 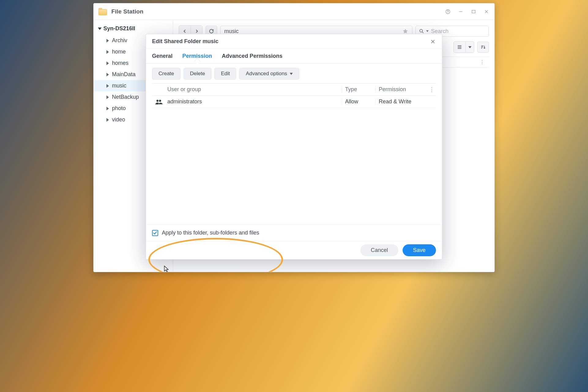 What do you see at coordinates (159, 102) in the screenshot?
I see `group-icon` at bounding box center [159, 102].